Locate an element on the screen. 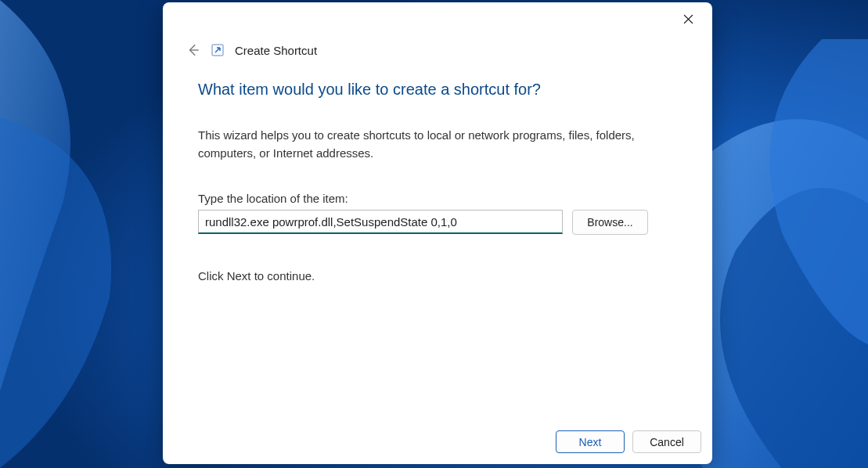  shortcut-icon is located at coordinates (218, 50).